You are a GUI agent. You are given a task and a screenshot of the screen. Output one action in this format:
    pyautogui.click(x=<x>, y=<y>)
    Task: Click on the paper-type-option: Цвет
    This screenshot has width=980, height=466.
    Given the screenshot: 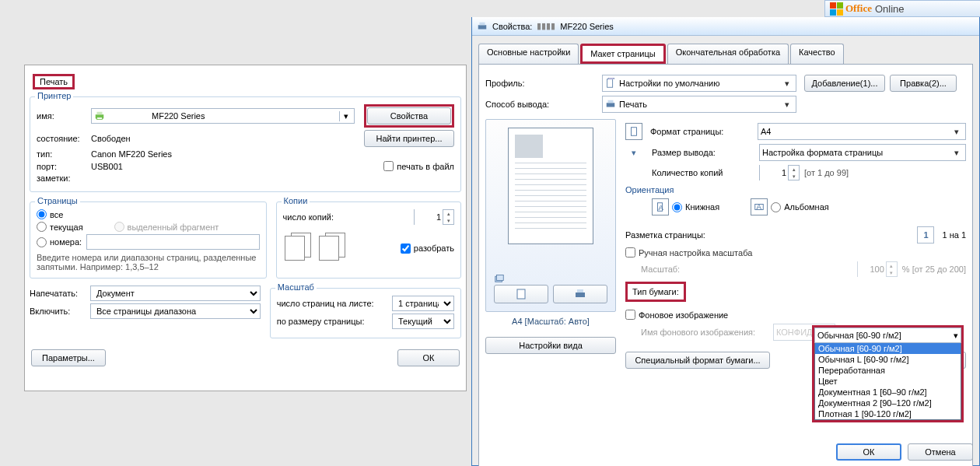 What is the action you would take?
    pyautogui.click(x=888, y=381)
    